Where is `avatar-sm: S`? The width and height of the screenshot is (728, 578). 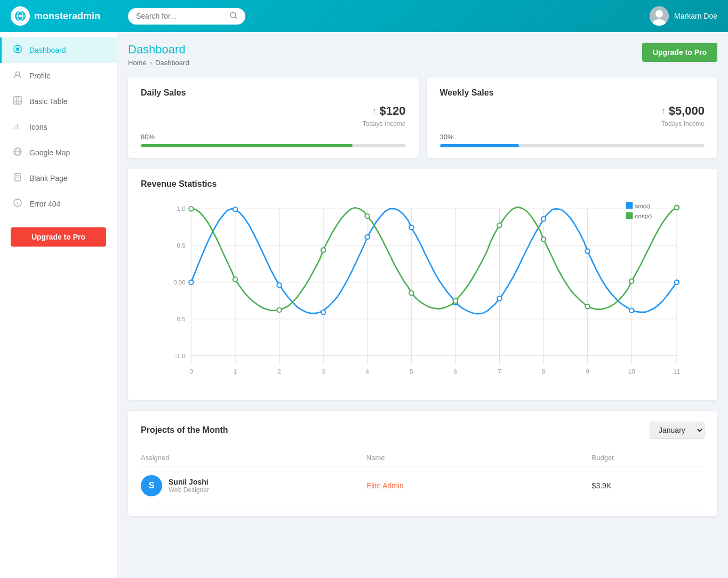 avatar-sm: S is located at coordinates (151, 486).